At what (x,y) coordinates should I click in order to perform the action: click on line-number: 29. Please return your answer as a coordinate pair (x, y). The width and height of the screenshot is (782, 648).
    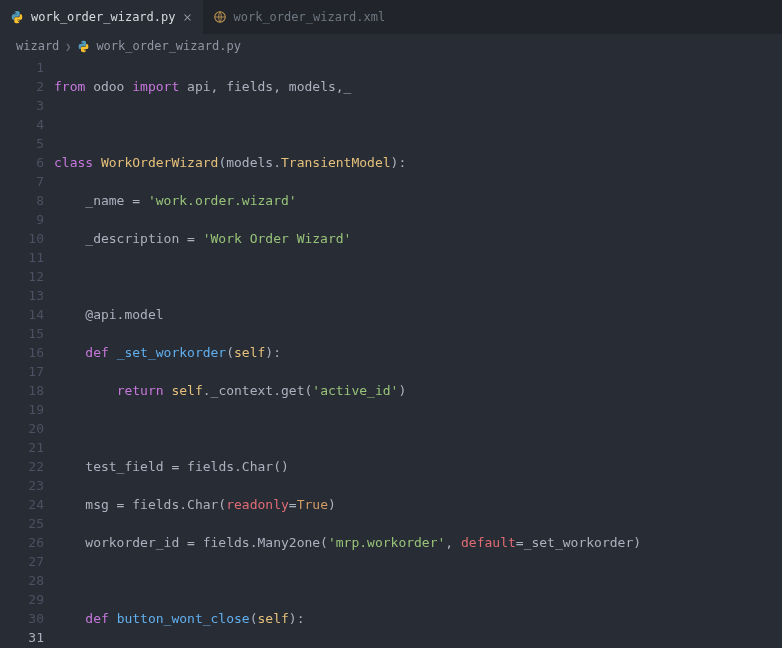
    Looking at the image, I should click on (22, 600).